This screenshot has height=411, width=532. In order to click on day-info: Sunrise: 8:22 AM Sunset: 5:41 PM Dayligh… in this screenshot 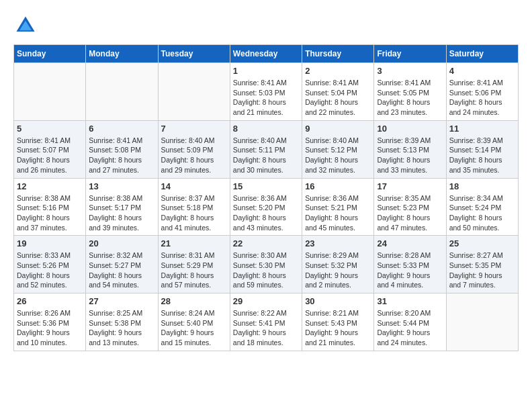, I will do `click(266, 328)`.